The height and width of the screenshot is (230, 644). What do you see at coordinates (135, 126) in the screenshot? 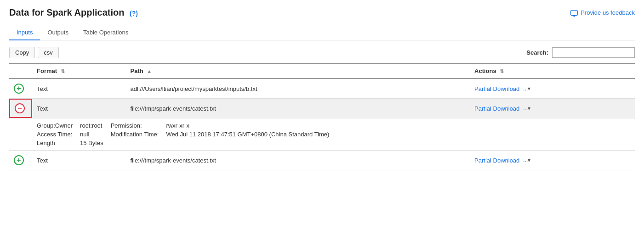
I see `permission-label: Permission:` at bounding box center [135, 126].